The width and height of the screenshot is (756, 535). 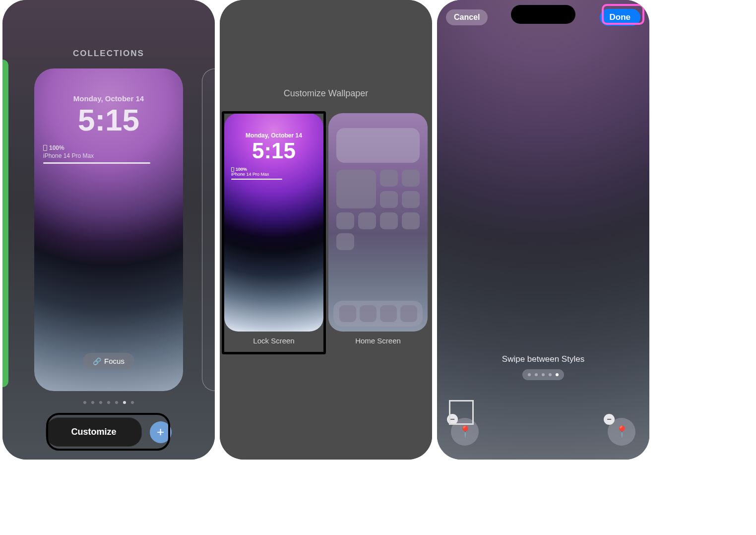 What do you see at coordinates (109, 54) in the screenshot?
I see `collections-heading: COLLECTIONS` at bounding box center [109, 54].